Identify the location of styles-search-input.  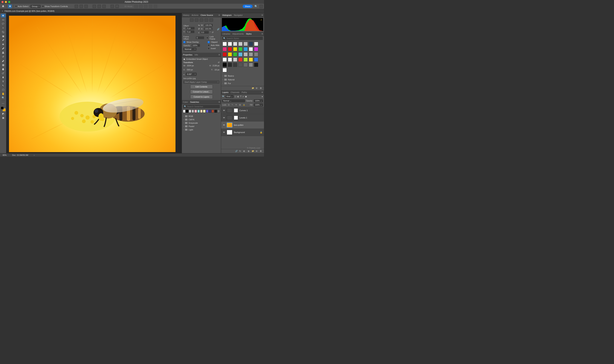
(243, 38).